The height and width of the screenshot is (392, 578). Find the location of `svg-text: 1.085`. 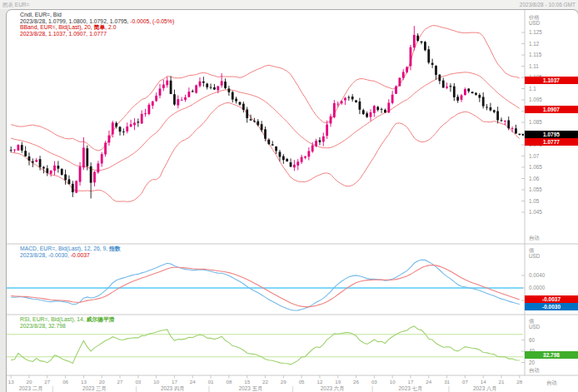

svg-text: 1.085 is located at coordinates (536, 122).